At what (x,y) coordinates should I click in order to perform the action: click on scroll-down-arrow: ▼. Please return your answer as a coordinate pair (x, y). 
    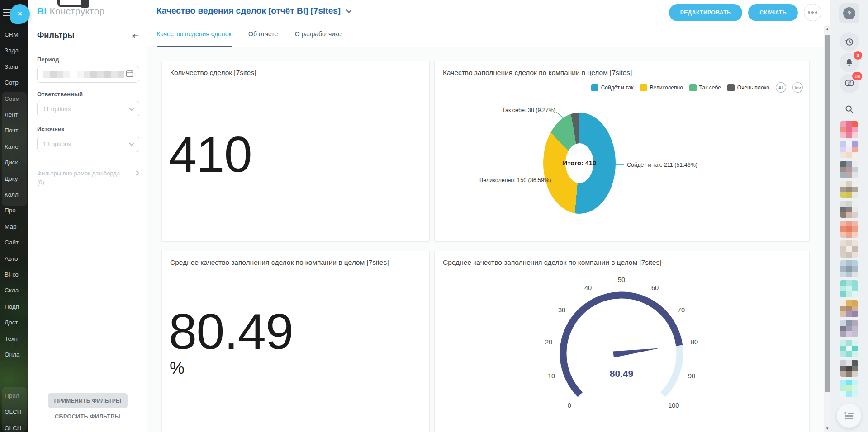
    Looking at the image, I should click on (827, 428).